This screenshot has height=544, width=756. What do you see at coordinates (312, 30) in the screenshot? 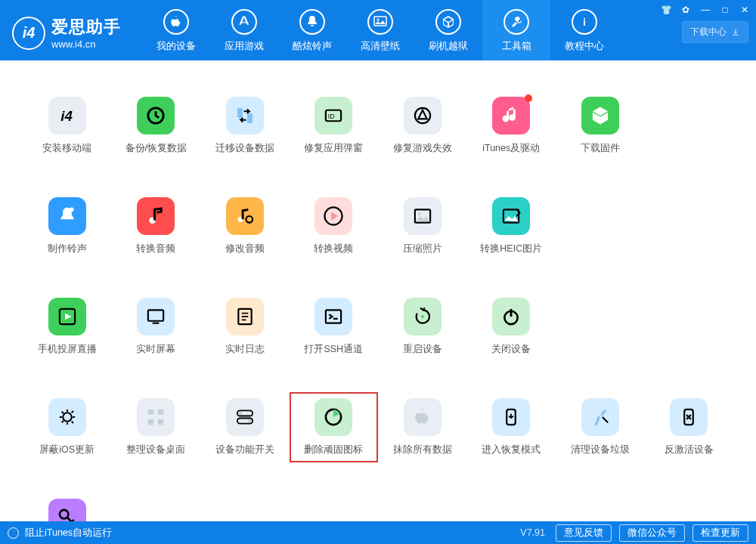
I see `nav-bell: 酷炫铃声` at bounding box center [312, 30].